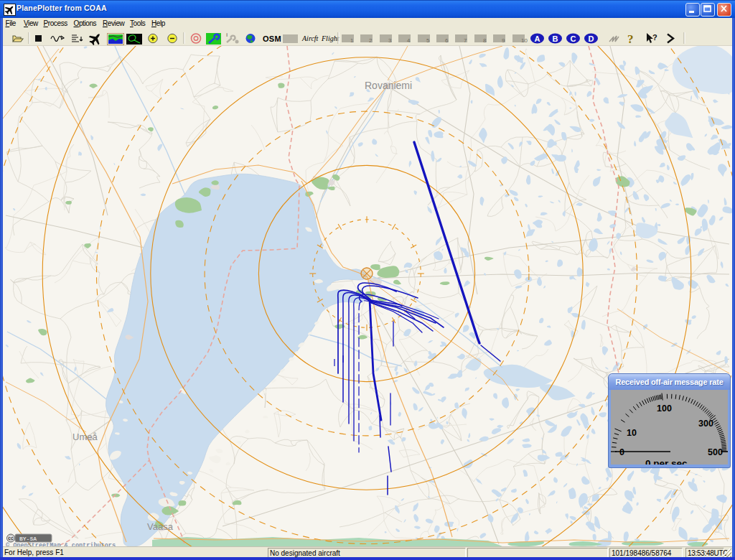 Image resolution: width=735 pixels, height=560 pixels. I want to click on svg-text: D, so click(591, 39).